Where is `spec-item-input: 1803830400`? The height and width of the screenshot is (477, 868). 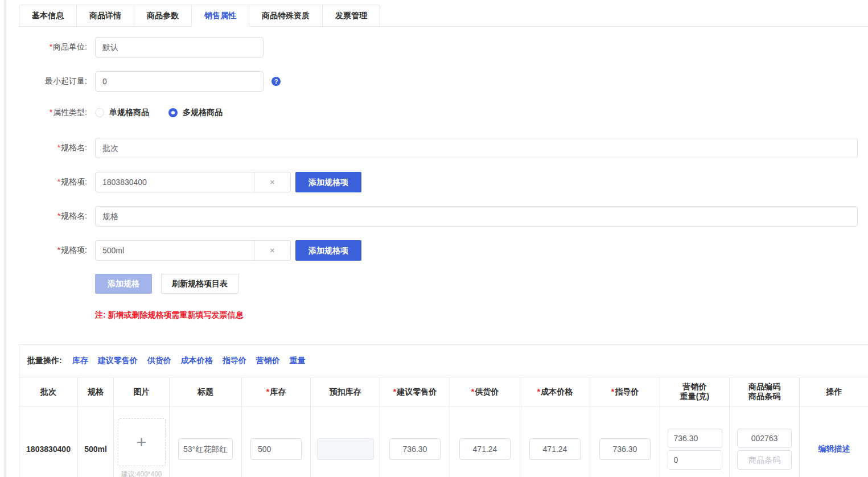 spec-item-input: 1803830400 is located at coordinates (175, 182).